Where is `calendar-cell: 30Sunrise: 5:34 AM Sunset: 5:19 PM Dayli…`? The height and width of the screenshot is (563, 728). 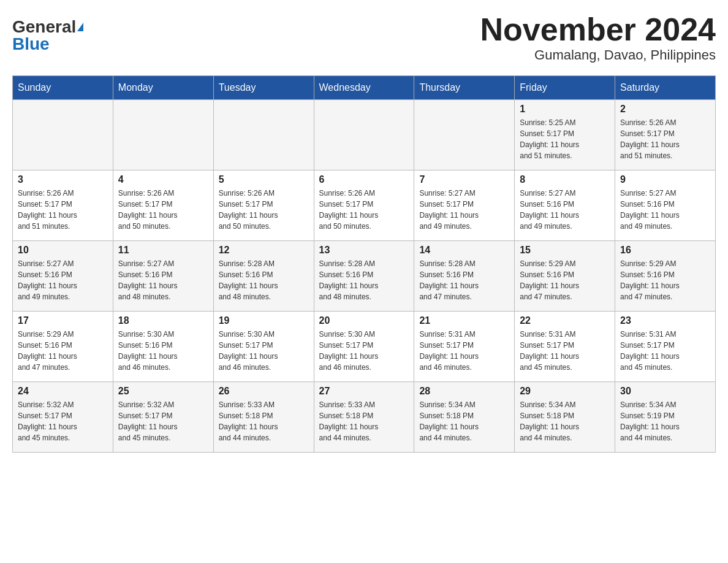
calendar-cell: 30Sunrise: 5:34 AM Sunset: 5:19 PM Dayli… is located at coordinates (665, 417).